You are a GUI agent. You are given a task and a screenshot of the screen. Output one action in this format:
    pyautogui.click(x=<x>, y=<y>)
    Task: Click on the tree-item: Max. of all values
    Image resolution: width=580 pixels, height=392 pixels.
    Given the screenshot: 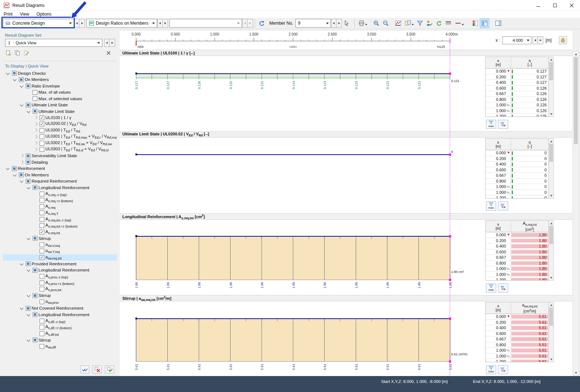 What is the action you would take?
    pyautogui.click(x=60, y=93)
    